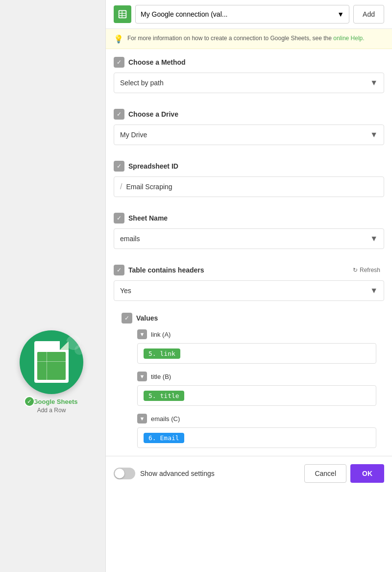  I want to click on connection-bar: My Google connection (val... ▼ Add, so click(249, 15).